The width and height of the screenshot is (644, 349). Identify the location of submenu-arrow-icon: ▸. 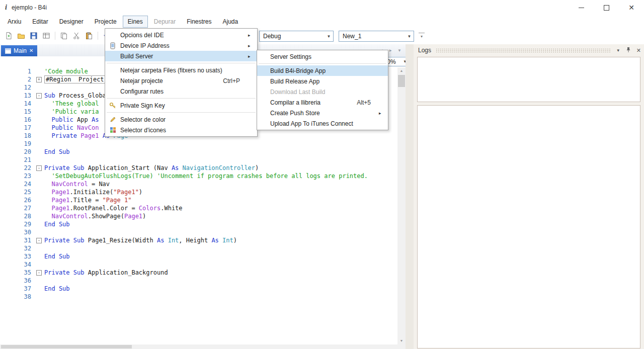
(253, 56).